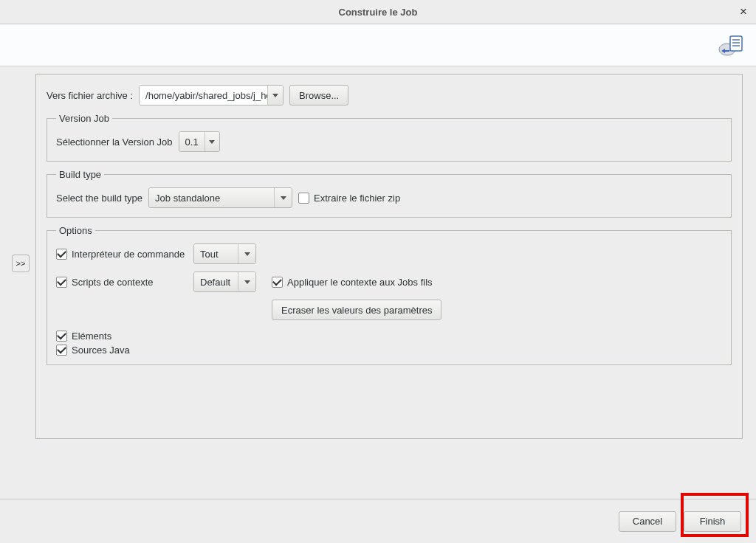  I want to click on buildtype-select-label: Select the build type, so click(99, 198).